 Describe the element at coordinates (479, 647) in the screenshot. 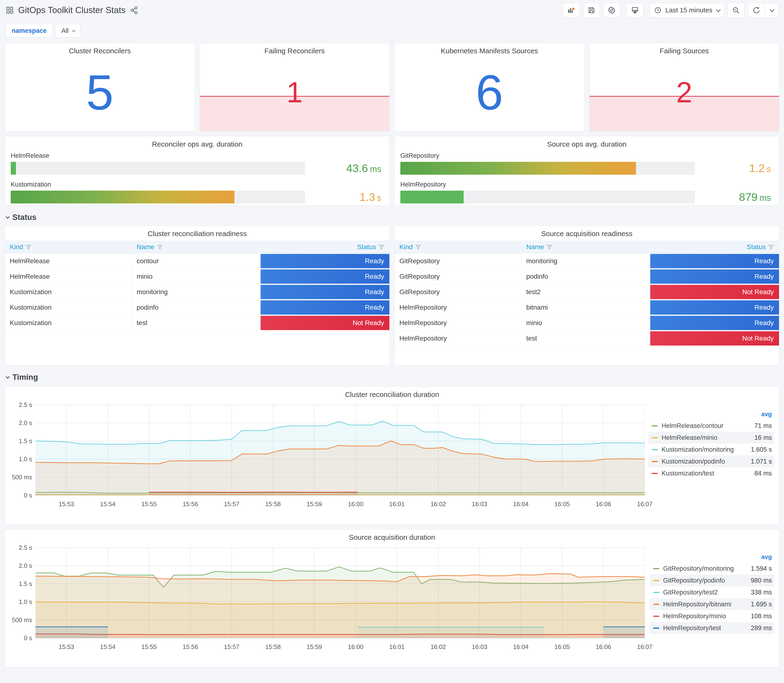

I see `x-axis-tick: 16:03` at that location.